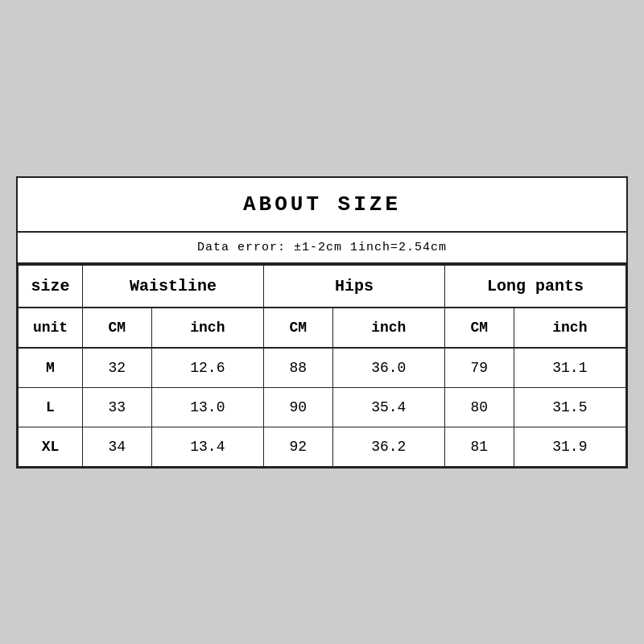 The width and height of the screenshot is (644, 644). I want to click on chart-title: ABOUT SIZE, so click(322, 205).